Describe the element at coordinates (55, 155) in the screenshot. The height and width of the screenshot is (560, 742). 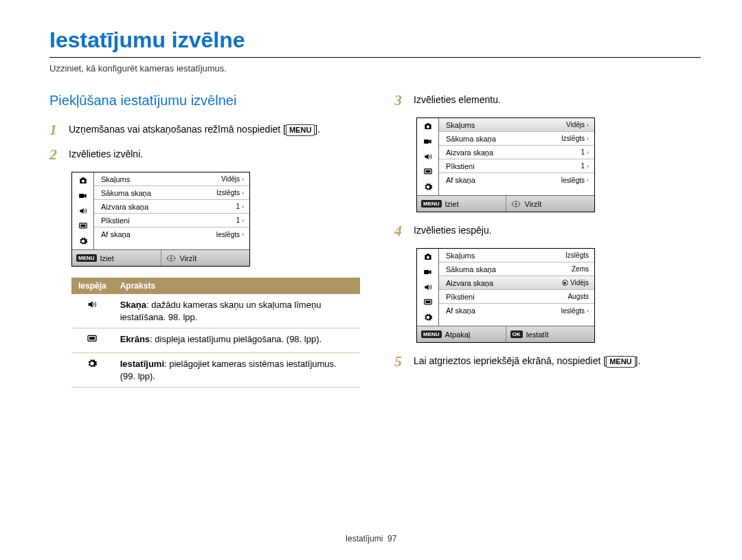
I see `step-number: 2` at that location.